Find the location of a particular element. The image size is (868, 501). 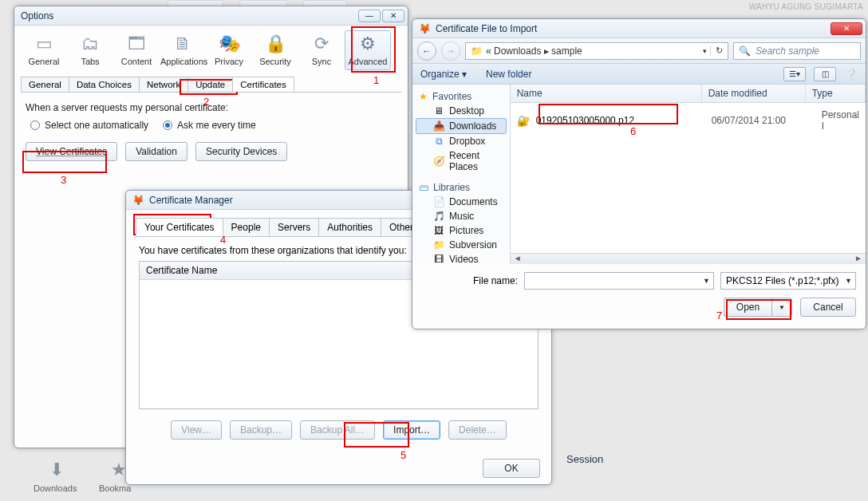

subtab-update: Update is located at coordinates (211, 85).